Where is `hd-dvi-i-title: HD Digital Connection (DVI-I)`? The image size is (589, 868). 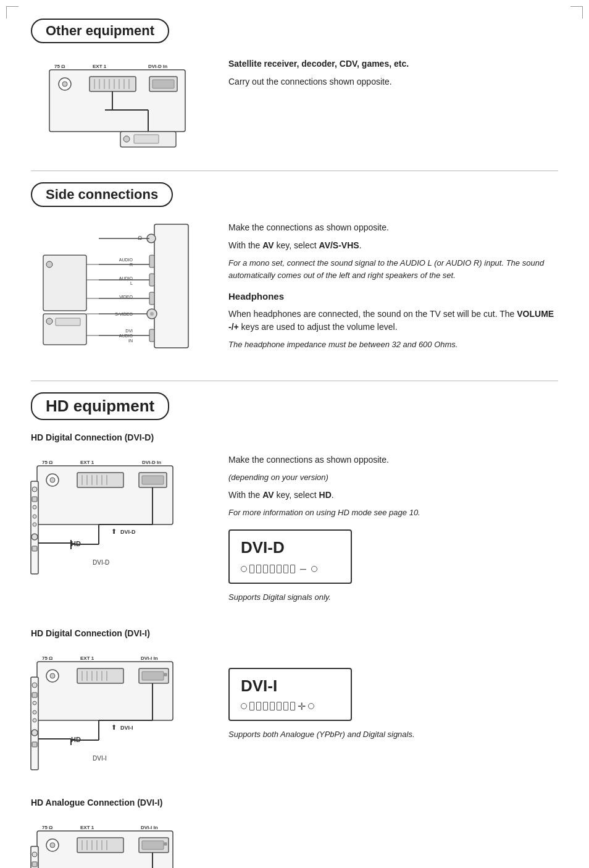
hd-dvi-i-title: HD Digital Connection (DVI-I) is located at coordinates (294, 634).